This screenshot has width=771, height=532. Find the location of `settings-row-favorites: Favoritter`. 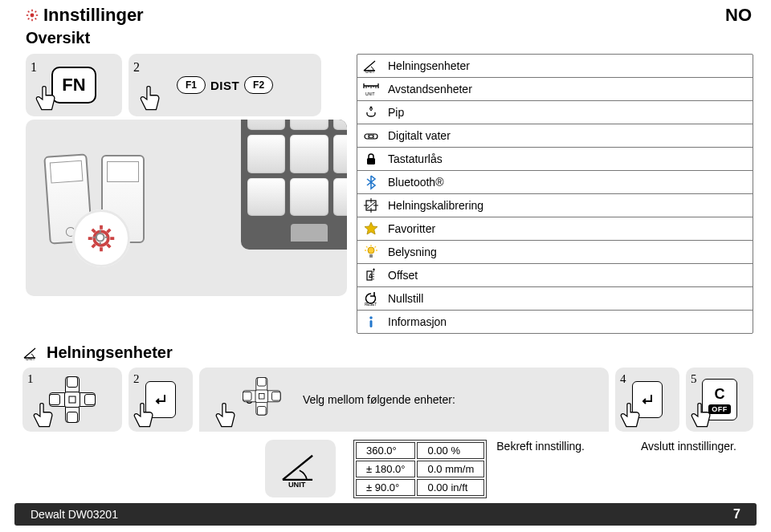

settings-row-favorites: Favoritter is located at coordinates (555, 229).